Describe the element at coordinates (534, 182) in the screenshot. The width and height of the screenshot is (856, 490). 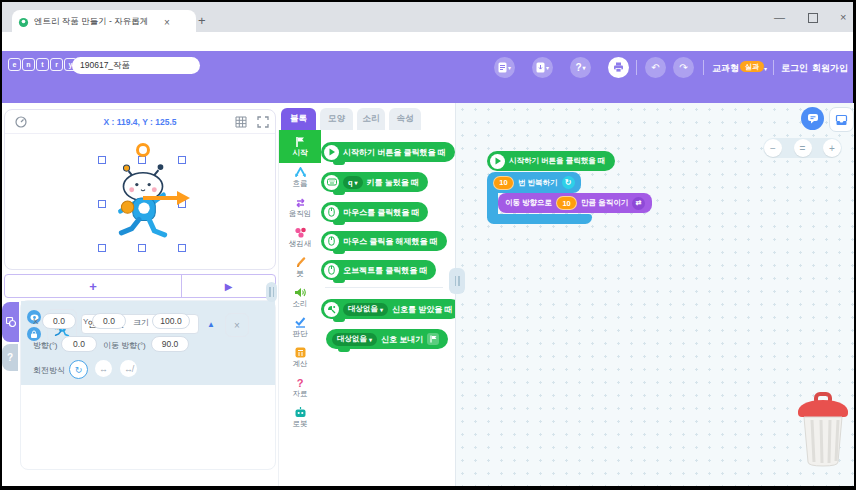
I see `script-repeat-block: 10 번 반복하기 ↻` at that location.